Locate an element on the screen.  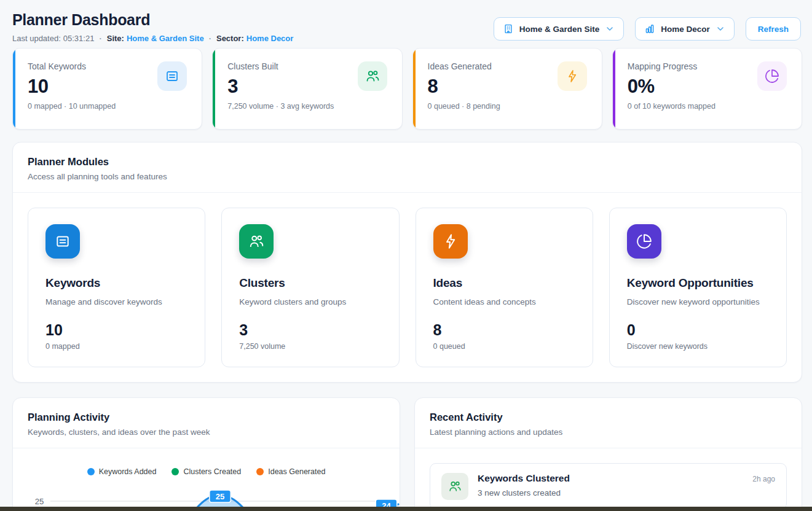
stat-card-total-keywords: Total Keywords 10 0 mapped · 10 unmapped is located at coordinates (107, 88).